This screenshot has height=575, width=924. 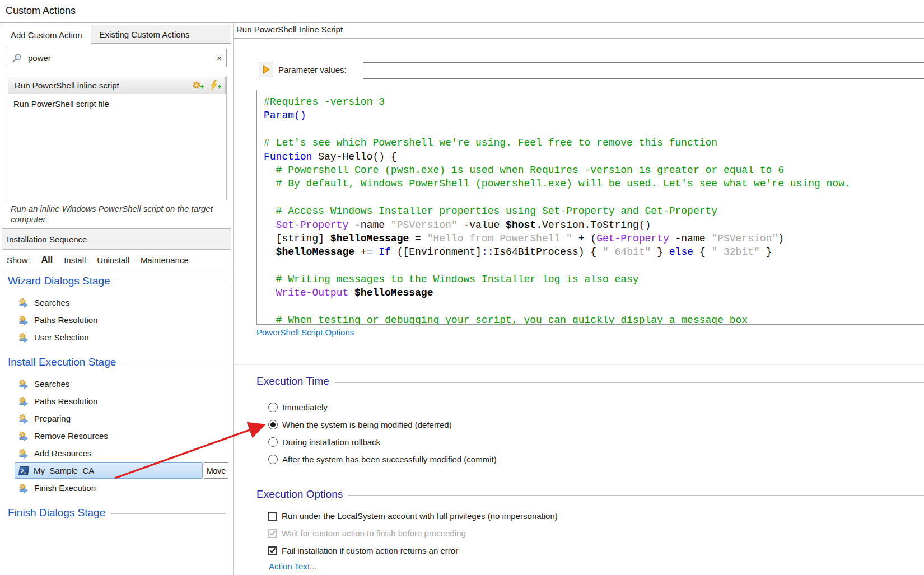 What do you see at coordinates (118, 419) in the screenshot?
I see `sequence-item-preparing: Preparing` at bounding box center [118, 419].